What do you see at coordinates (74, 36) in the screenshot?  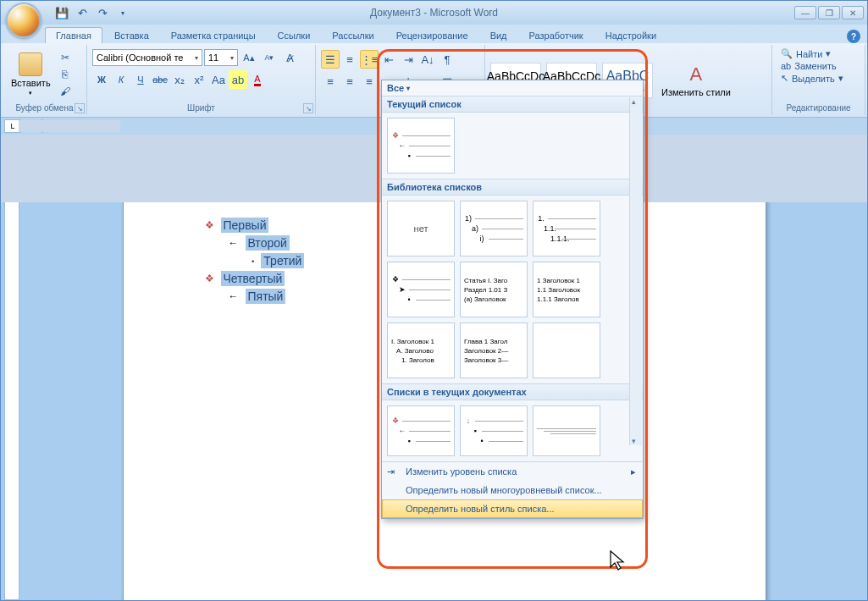 I see `tab-home: Главная` at bounding box center [74, 36].